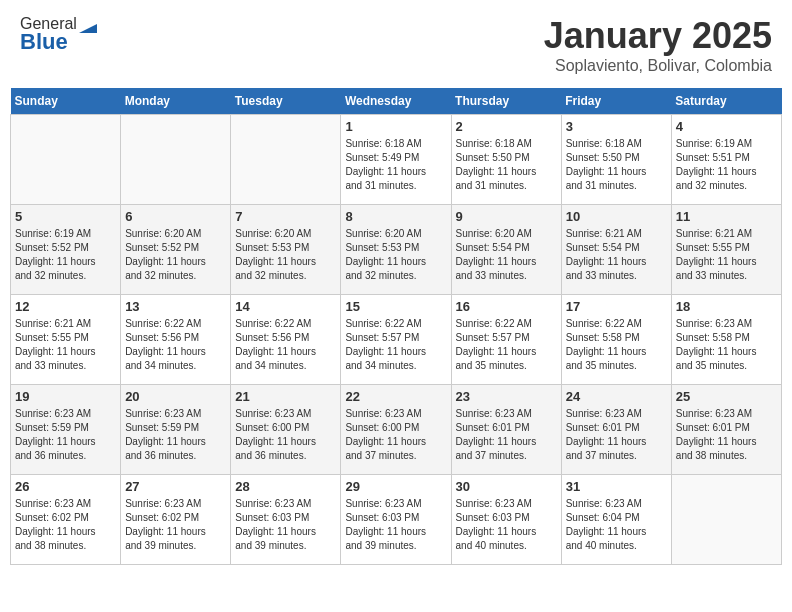 The image size is (792, 612). What do you see at coordinates (726, 340) in the screenshot?
I see `calendar-cell: 18Sunrise: 6:23 AM Sunset: 5:58 PM Dayli…` at bounding box center [726, 340].